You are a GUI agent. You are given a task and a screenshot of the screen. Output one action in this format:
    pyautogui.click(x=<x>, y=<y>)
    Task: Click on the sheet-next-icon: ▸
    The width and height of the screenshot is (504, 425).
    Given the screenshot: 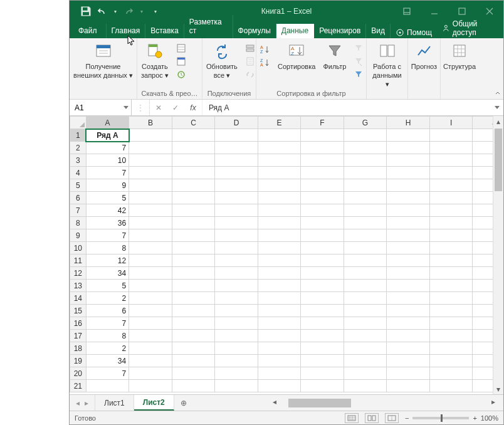 What is the action you would take?
    pyautogui.click(x=87, y=403)
    